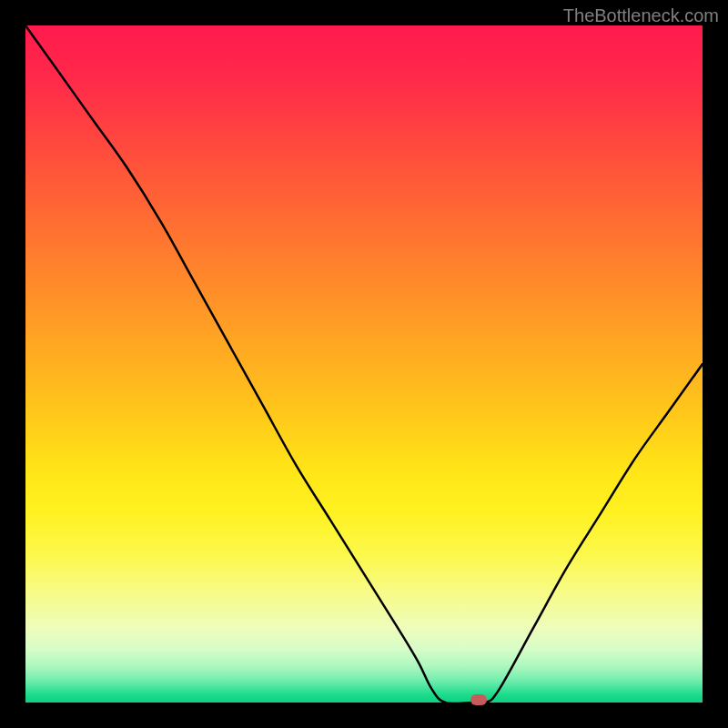  Describe the element at coordinates (641, 16) in the screenshot. I see `watermark-text: TheBottleneck.com` at that location.